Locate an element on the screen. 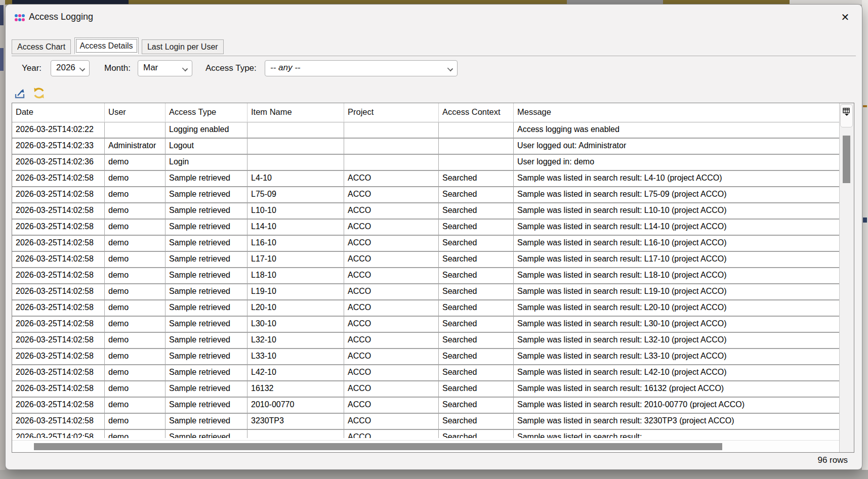 The height and width of the screenshot is (479, 868). table-cell: User logged in: demo is located at coordinates (676, 162).